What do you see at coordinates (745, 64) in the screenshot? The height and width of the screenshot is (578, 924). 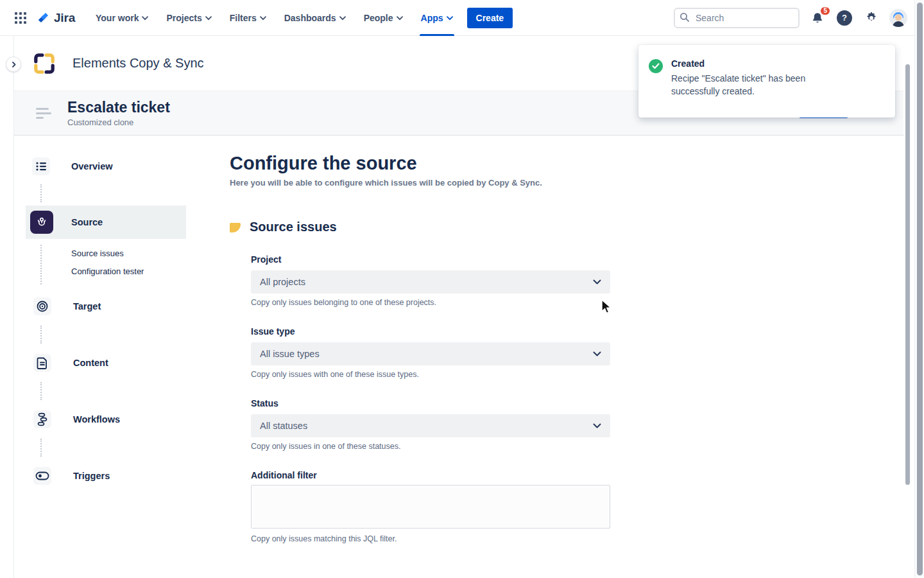 I see `toast-title: Created` at bounding box center [745, 64].